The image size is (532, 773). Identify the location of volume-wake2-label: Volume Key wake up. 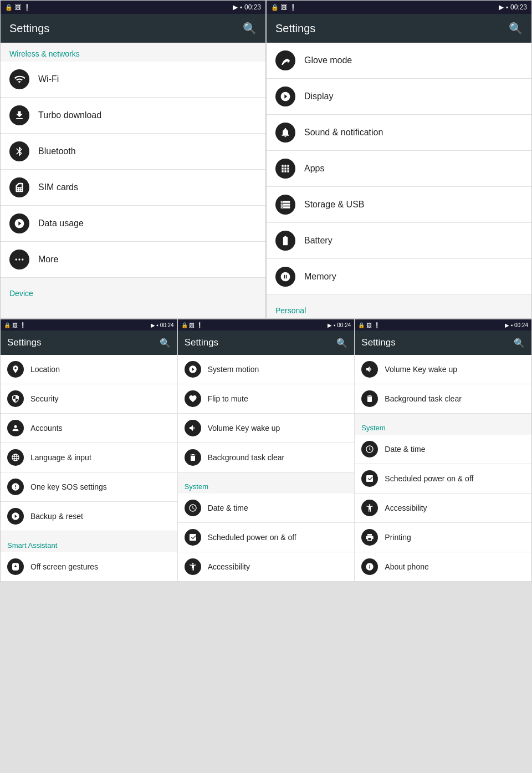
(421, 369).